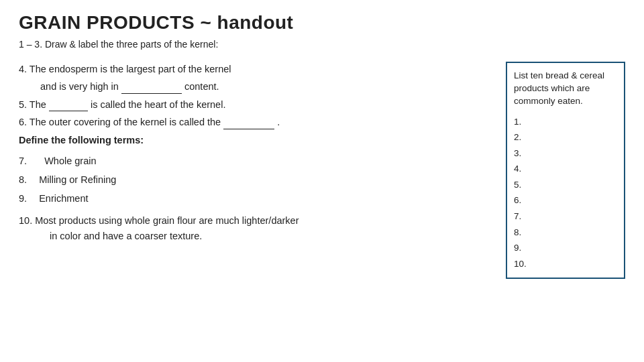 This screenshot has height=362, width=644. What do you see at coordinates (158, 105) in the screenshot?
I see `q5-end: is called the heart of the kernel.` at bounding box center [158, 105].